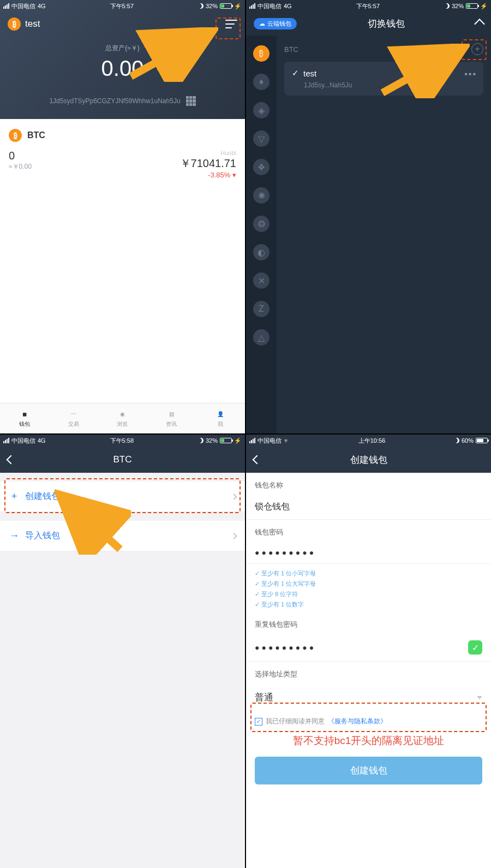 Image resolution: width=491 pixels, height=868 pixels. Describe the element at coordinates (115, 101) in the screenshot. I see `wallet-address: 1Jd5sydTSyPp6CGZYJNf59Whhw1uNah5Ju` at that location.